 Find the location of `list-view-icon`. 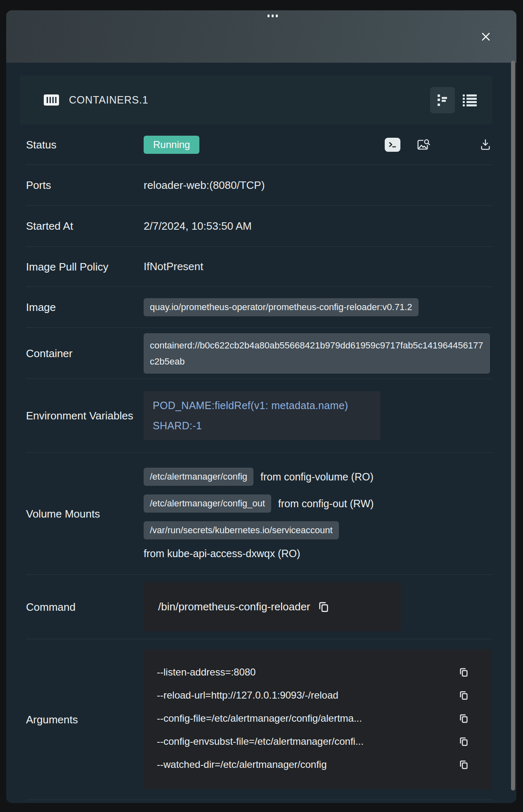

list-view-icon is located at coordinates (470, 100).